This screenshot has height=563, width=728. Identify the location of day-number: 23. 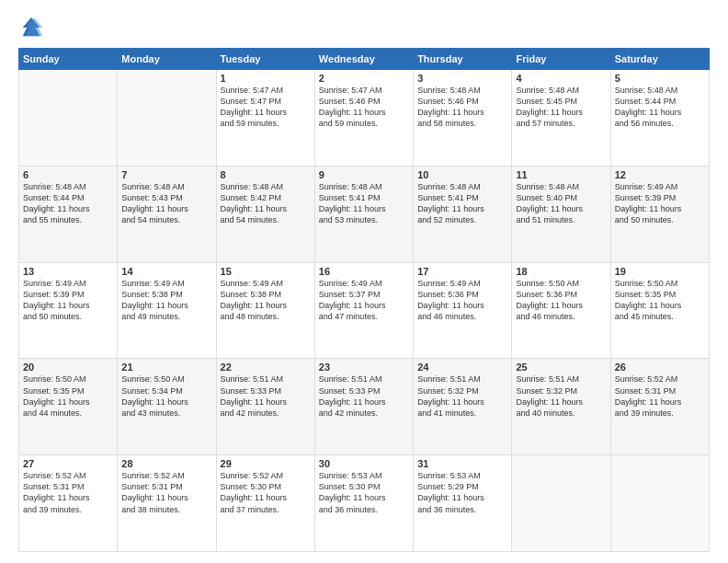
(364, 367).